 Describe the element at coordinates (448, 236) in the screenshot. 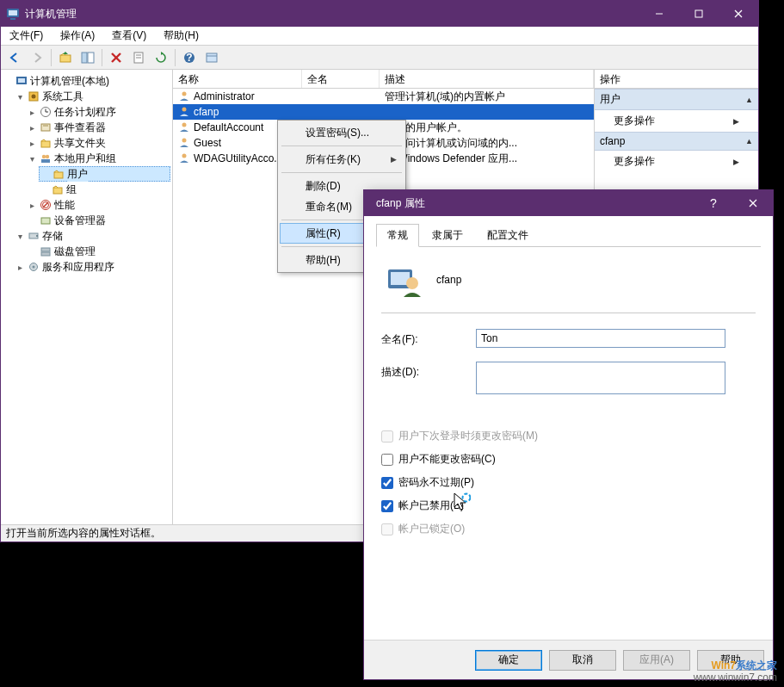

I see `tab-memberof: 隶属于` at that location.